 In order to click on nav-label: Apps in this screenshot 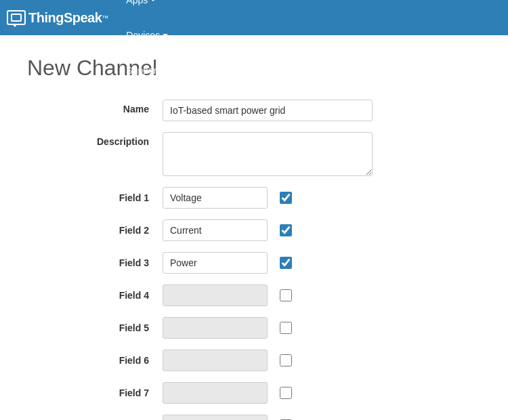, I will do `click(137, 3)`.